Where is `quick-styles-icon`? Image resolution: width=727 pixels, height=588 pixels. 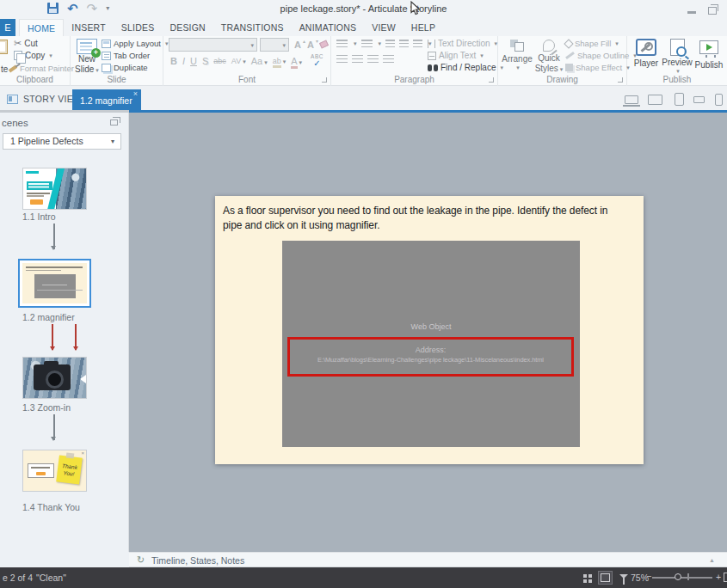 quick-styles-icon is located at coordinates (549, 46).